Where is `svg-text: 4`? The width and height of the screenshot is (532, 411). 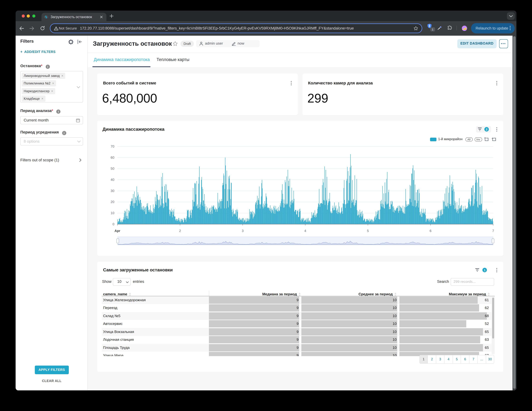 svg-text: 4 is located at coordinates (305, 230).